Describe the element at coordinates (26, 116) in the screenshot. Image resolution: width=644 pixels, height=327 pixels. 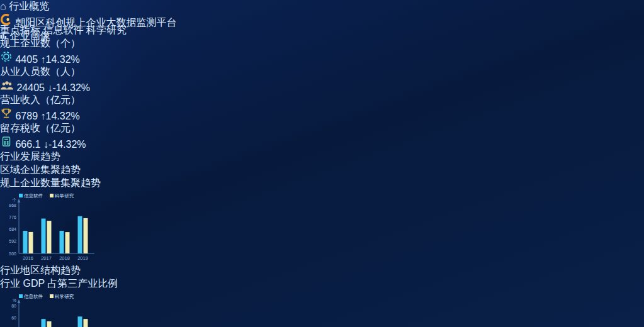
I see `kpi-value: 6789` at that location.